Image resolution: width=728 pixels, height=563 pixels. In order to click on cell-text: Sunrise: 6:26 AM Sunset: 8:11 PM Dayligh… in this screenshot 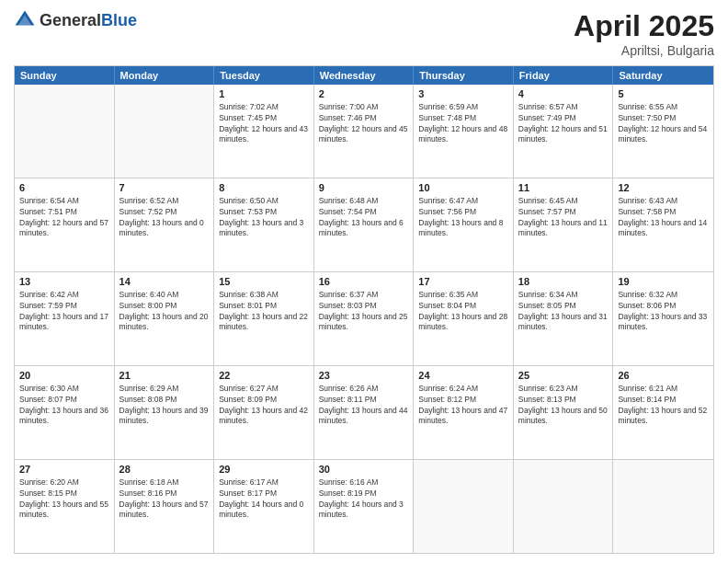, I will do `click(364, 405)`.